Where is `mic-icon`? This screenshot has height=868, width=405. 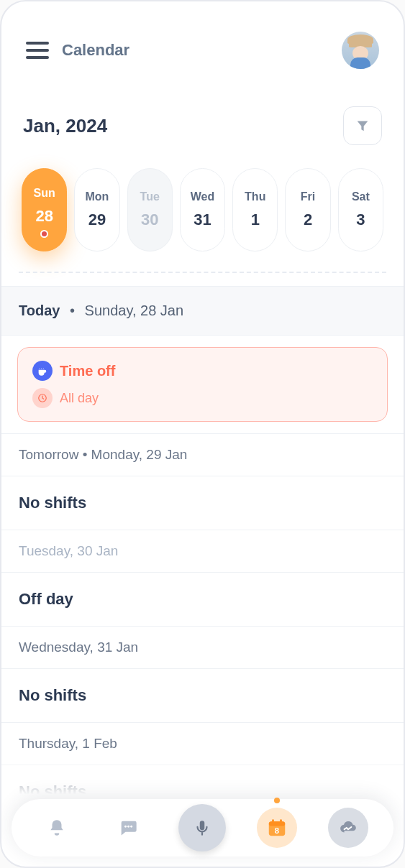
mic-icon is located at coordinates (202, 828).